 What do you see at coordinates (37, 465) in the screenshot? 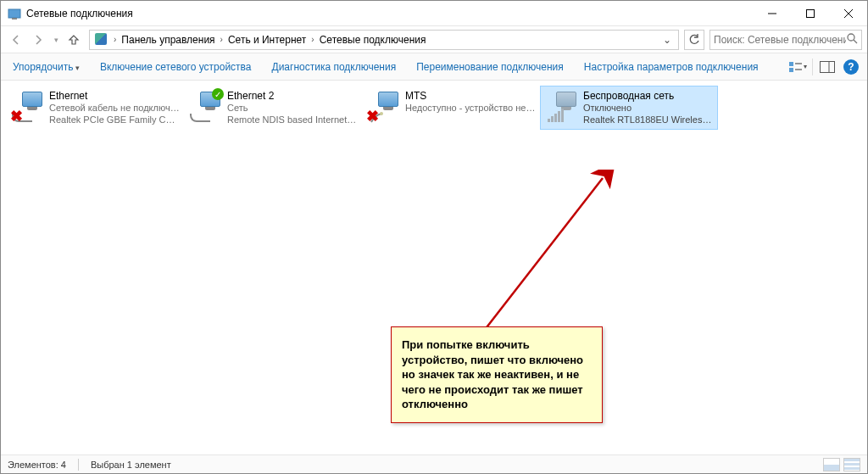
I see `item-count: Элементов: 4` at bounding box center [37, 465].